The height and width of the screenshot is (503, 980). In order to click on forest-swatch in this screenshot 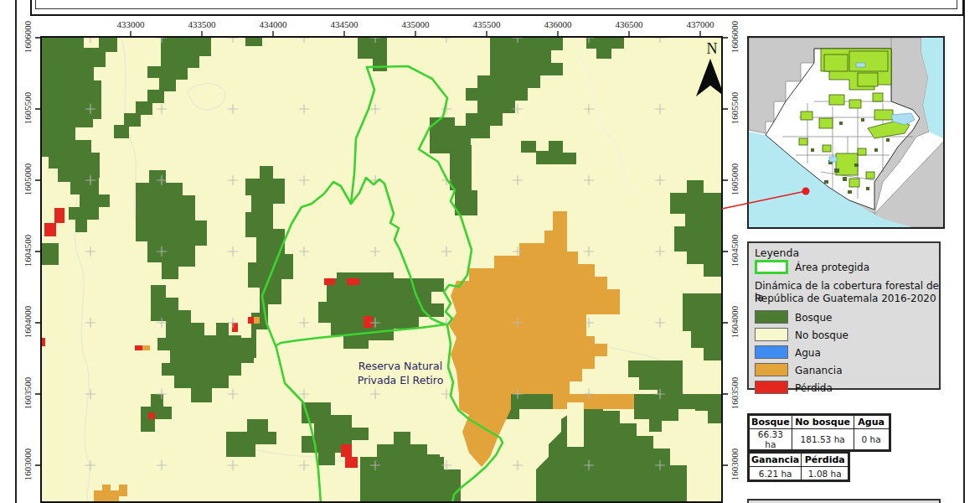, I will do `click(771, 317)`.